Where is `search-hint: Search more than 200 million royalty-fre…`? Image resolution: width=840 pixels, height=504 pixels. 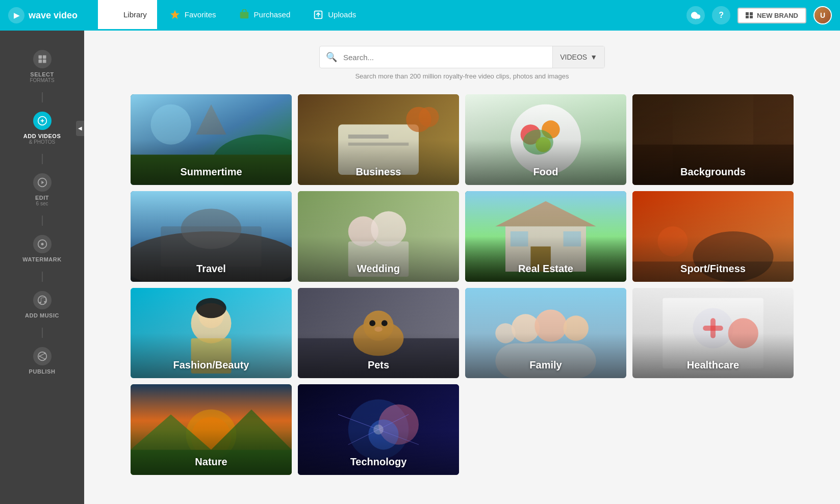
search-hint: Search more than 200 million royalty-fre… is located at coordinates (462, 76).